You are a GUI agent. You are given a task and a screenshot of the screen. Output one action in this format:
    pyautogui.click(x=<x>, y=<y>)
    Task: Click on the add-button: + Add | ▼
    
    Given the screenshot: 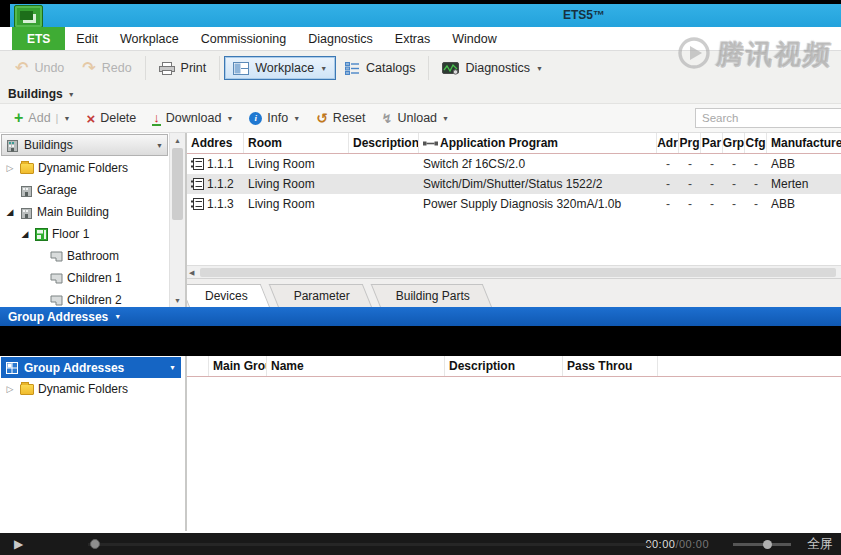 What is the action you would take?
    pyautogui.click(x=42, y=118)
    